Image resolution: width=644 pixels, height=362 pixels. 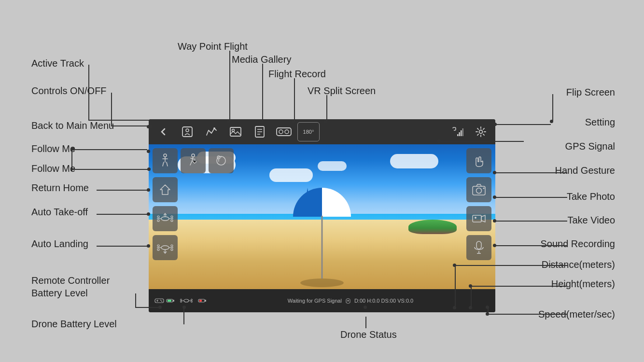 What do you see at coordinates (577, 244) in the screenshot?
I see `sound-recording-label: Sound Recording` at bounding box center [577, 244].